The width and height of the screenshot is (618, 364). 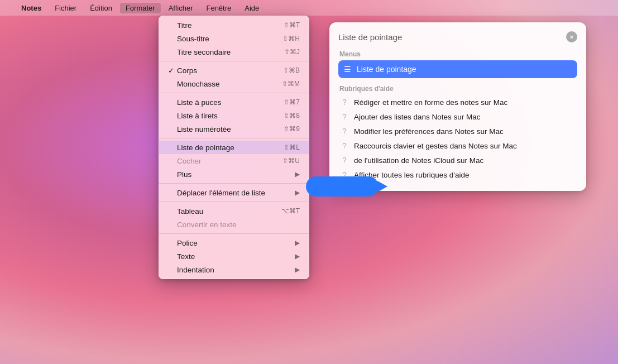 I want to click on help-panel-close-button: ×, so click(x=572, y=37).